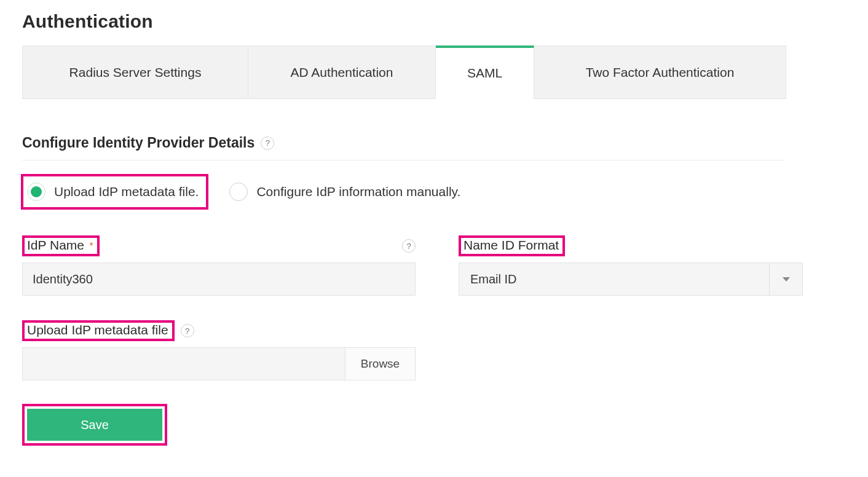 The width and height of the screenshot is (868, 477). Describe the element at coordinates (347, 192) in the screenshot. I see `radio-configure-manually: Configure IdP information manually.` at that location.